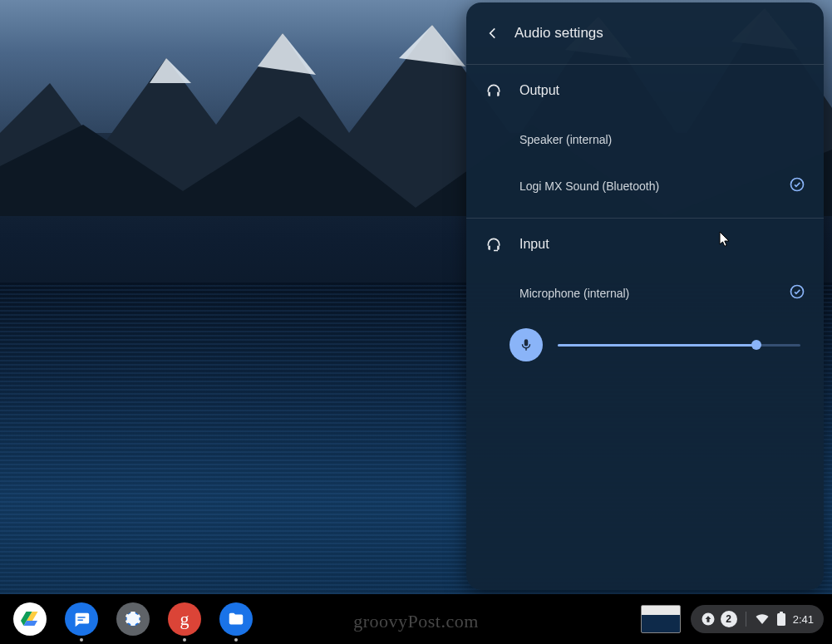 The image size is (832, 644). Describe the element at coordinates (803, 620) in the screenshot. I see `clock: 2:41` at that location.